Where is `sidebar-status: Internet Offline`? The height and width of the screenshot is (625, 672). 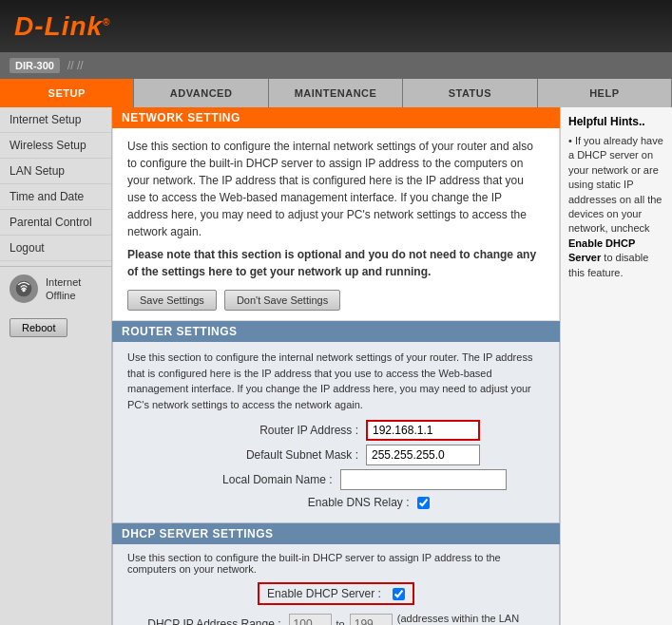 sidebar-status: Internet Offline is located at coordinates (55, 289).